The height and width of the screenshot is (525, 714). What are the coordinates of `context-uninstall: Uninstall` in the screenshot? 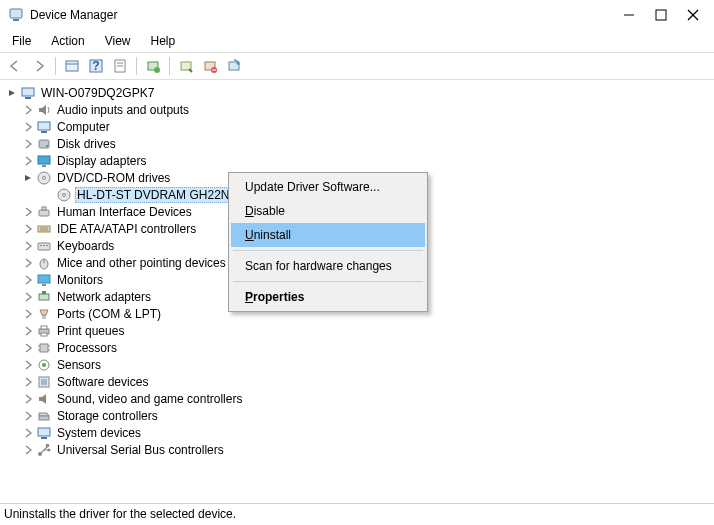 It's located at (328, 235).